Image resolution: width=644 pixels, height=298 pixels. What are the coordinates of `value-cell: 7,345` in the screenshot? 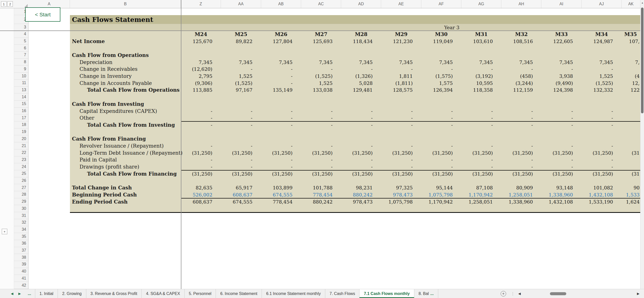 It's located at (321, 62).